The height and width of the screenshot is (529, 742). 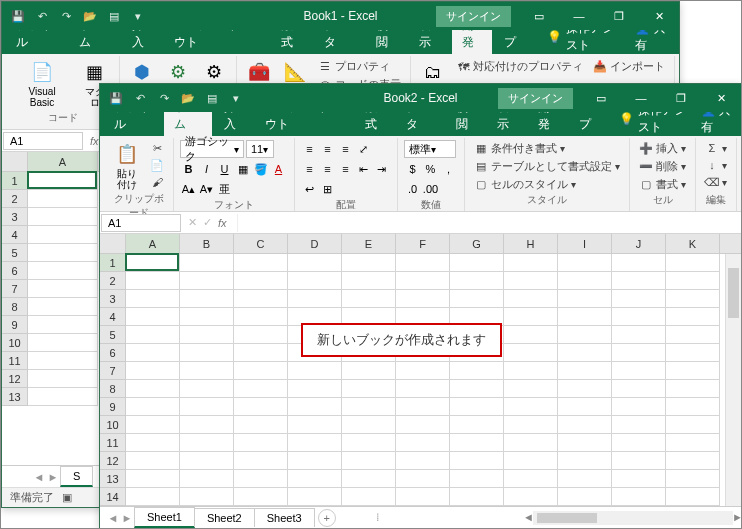 What do you see at coordinates (15, 162) in the screenshot?
I see `select-all-corner` at bounding box center [15, 162].